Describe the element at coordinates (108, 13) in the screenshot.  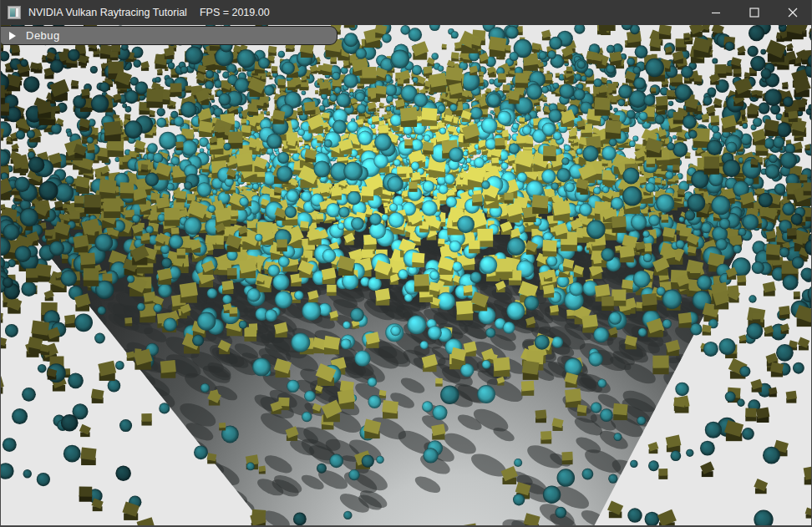
I see `window-title: NVIDIA Vulkan Raytracing Tutorial` at that location.